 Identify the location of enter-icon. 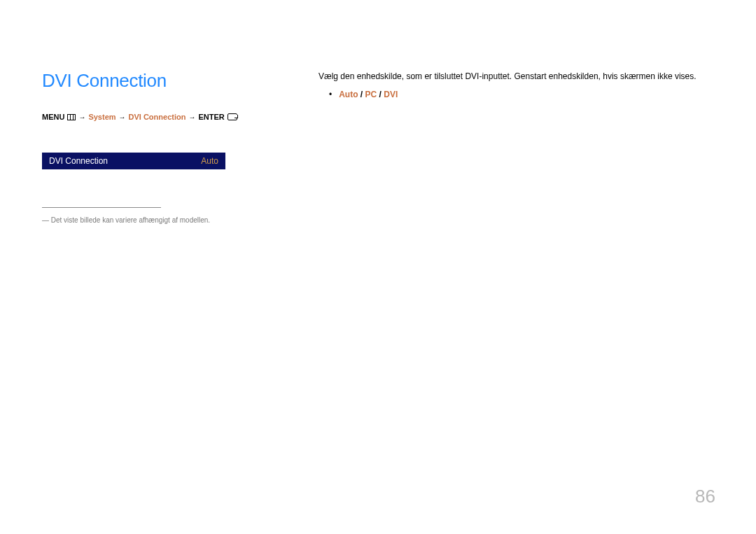
(232, 117).